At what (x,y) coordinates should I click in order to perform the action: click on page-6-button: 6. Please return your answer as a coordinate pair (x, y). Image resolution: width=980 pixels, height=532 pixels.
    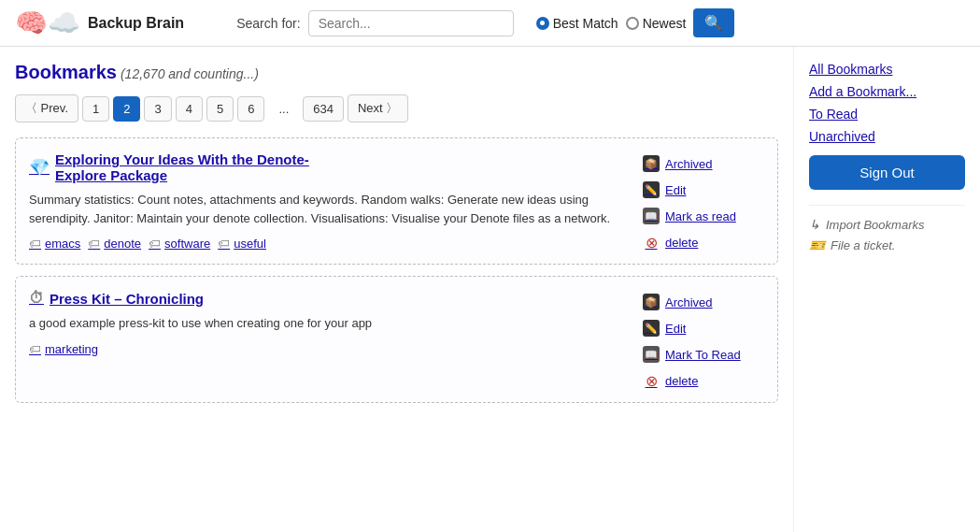
    Looking at the image, I should click on (250, 108).